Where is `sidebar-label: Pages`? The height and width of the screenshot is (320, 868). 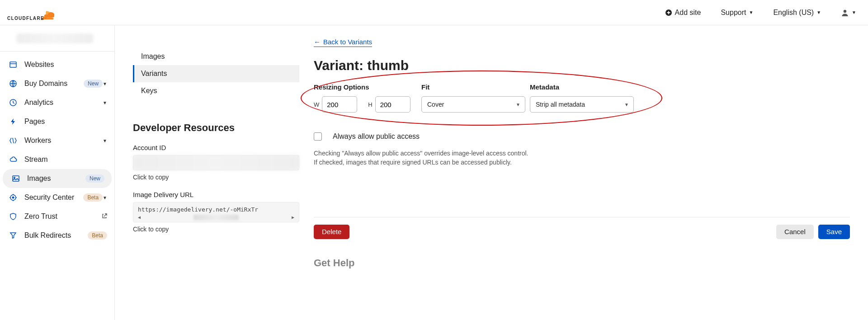 sidebar-label: Pages is located at coordinates (66, 122).